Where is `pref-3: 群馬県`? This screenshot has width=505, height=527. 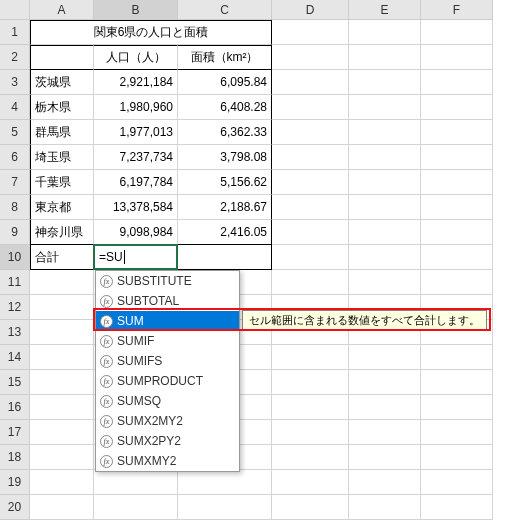 pref-3: 群馬県 is located at coordinates (62, 132).